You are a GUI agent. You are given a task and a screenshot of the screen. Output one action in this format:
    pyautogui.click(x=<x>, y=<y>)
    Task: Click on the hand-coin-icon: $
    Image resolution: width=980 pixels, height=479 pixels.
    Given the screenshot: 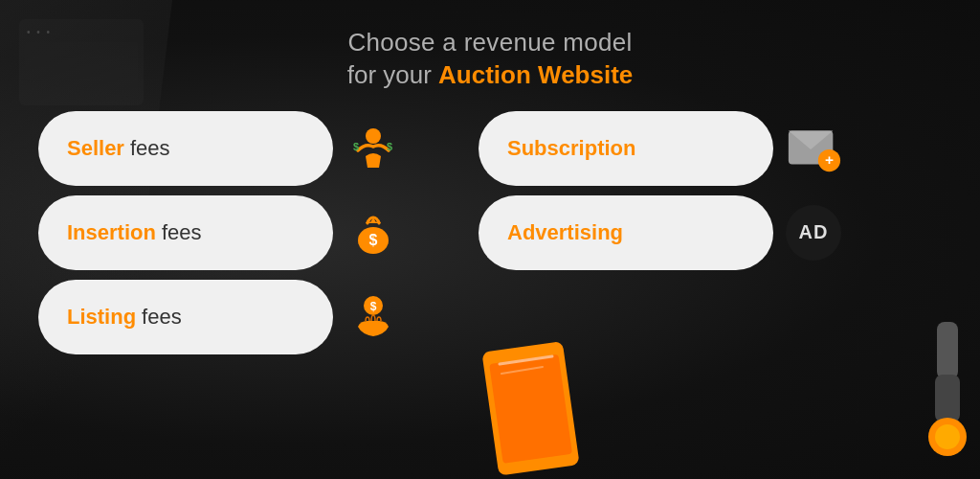 What is the action you would take?
    pyautogui.click(x=373, y=317)
    